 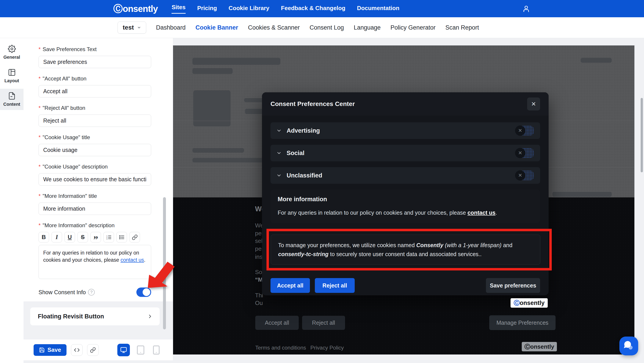 What do you see at coordinates (156, 350) in the screenshot?
I see `phone-preview-button` at bounding box center [156, 350].